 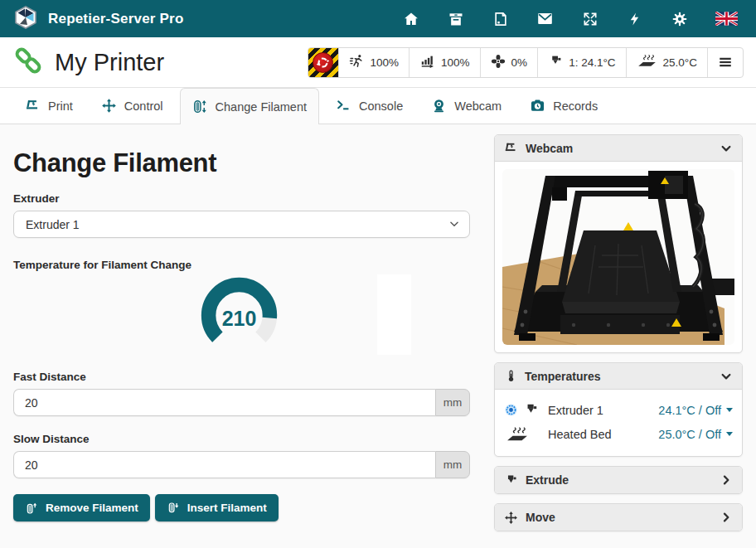 What do you see at coordinates (242, 507) in the screenshot?
I see `filament-actions: Remove Filament Insert Filament` at bounding box center [242, 507].